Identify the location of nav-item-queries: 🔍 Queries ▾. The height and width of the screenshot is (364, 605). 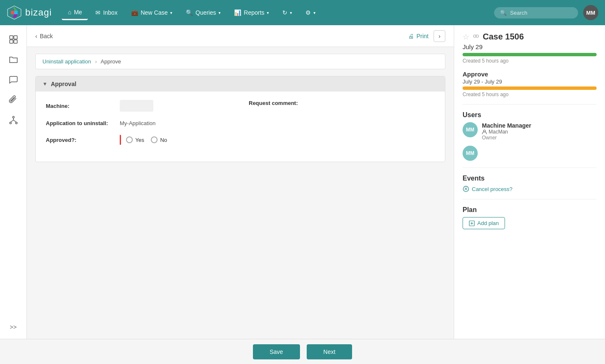
(203, 13).